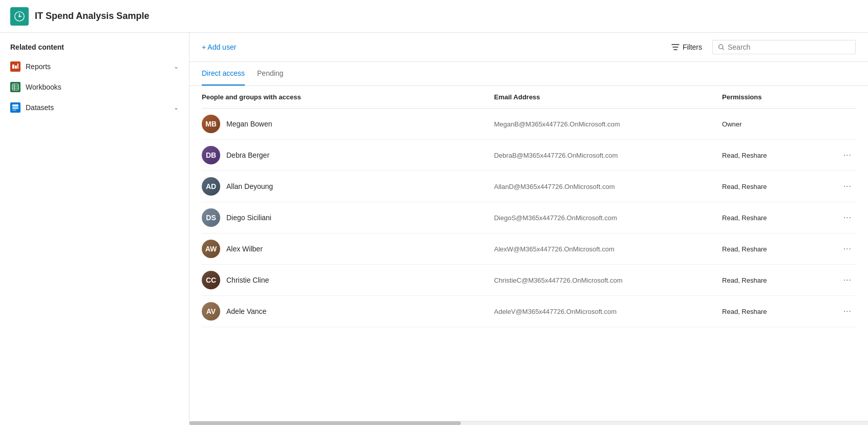  Describe the element at coordinates (15, 67) in the screenshot. I see `reports-icon` at that location.